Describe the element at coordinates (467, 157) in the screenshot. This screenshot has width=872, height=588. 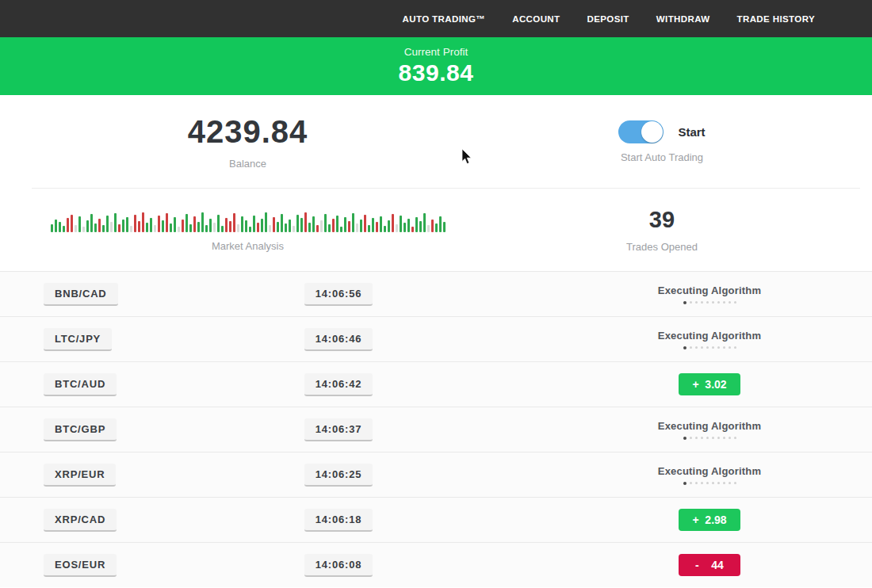
I see `mouse-cursor` at that location.